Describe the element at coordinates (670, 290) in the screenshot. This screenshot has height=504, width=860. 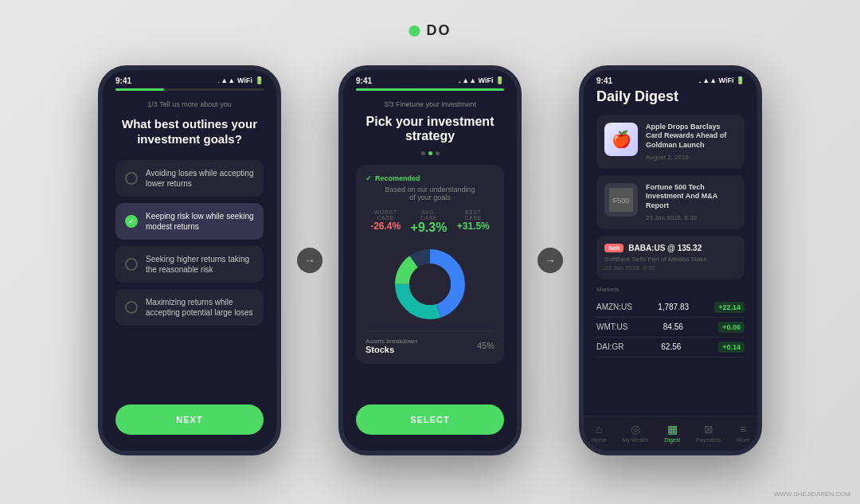
I see `markets-label: Markets` at that location.